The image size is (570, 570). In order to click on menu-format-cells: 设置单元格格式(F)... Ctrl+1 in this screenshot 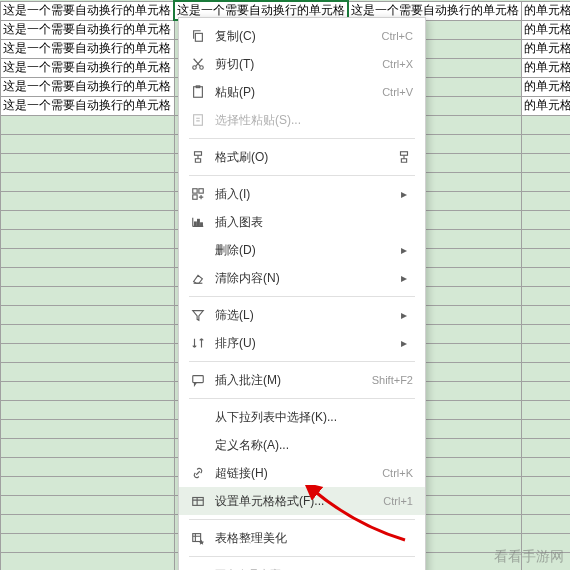, I will do `click(302, 501)`.